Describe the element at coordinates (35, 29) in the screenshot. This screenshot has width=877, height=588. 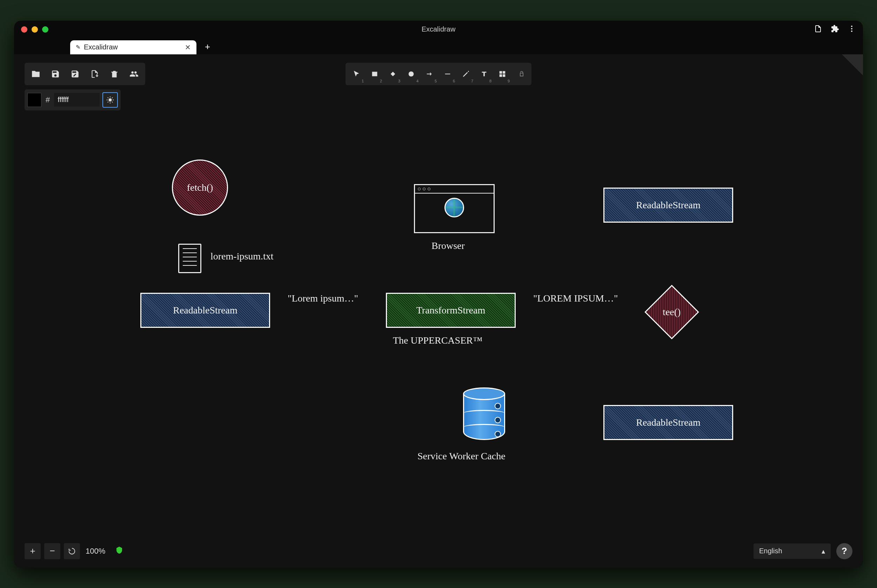
I see `window-controls` at that location.